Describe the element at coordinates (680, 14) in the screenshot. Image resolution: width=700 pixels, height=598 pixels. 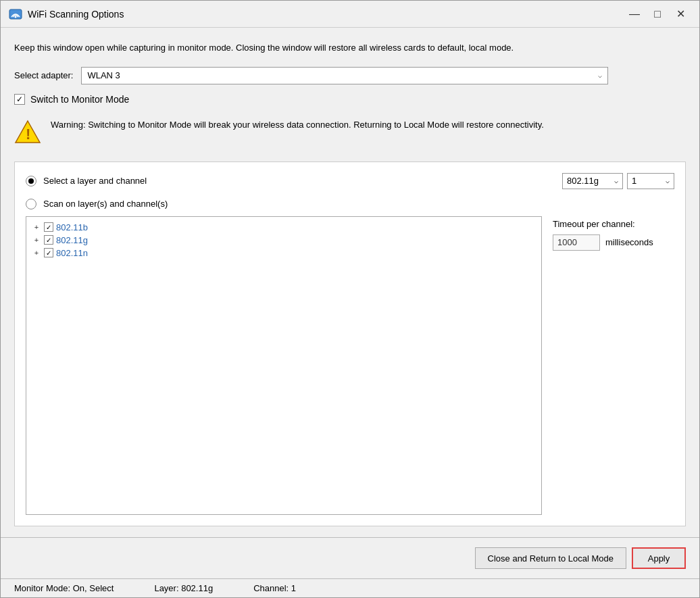
I see `close-button: ✕` at that location.